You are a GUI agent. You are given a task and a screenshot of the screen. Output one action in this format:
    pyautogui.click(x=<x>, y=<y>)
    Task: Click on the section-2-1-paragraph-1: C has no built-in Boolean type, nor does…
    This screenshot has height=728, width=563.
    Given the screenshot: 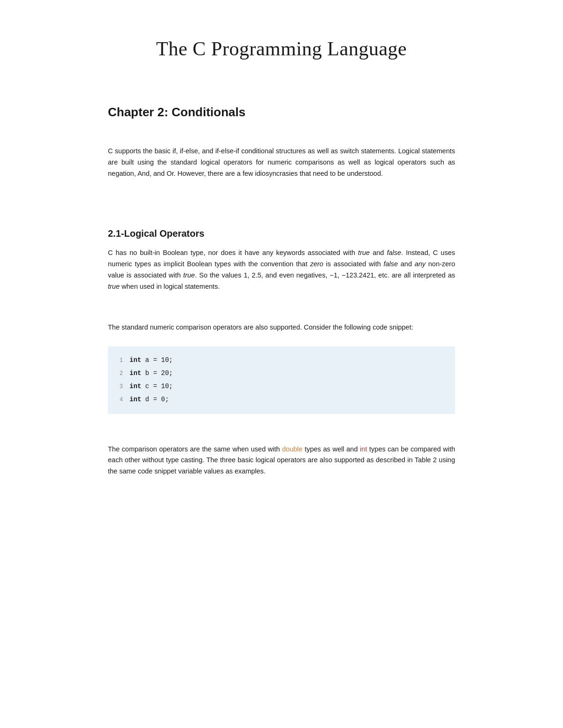 What is the action you would take?
    pyautogui.click(x=282, y=270)
    